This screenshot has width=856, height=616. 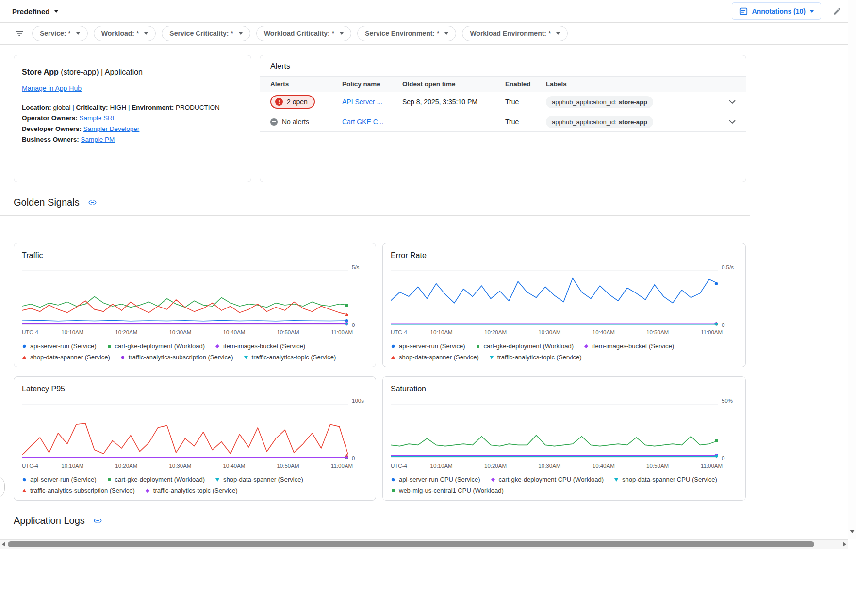 I want to click on alerts-card-title: Alerts, so click(x=503, y=66).